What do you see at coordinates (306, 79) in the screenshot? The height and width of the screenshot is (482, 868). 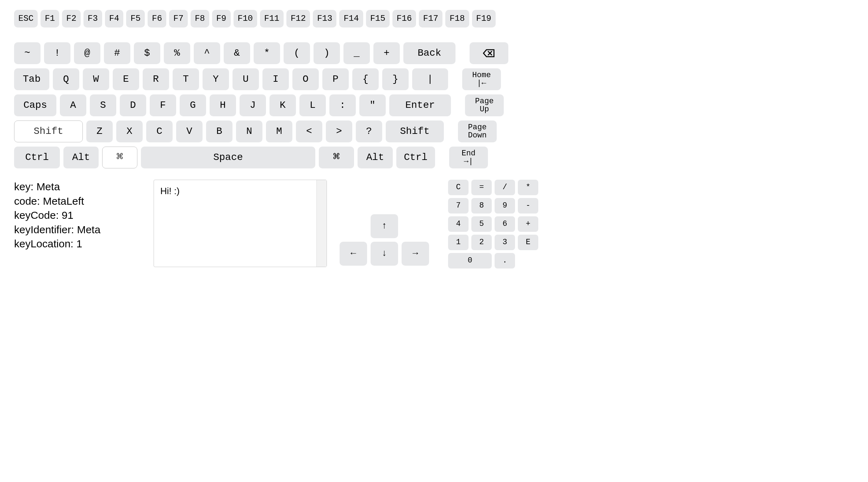 I see `key-o: O` at bounding box center [306, 79].